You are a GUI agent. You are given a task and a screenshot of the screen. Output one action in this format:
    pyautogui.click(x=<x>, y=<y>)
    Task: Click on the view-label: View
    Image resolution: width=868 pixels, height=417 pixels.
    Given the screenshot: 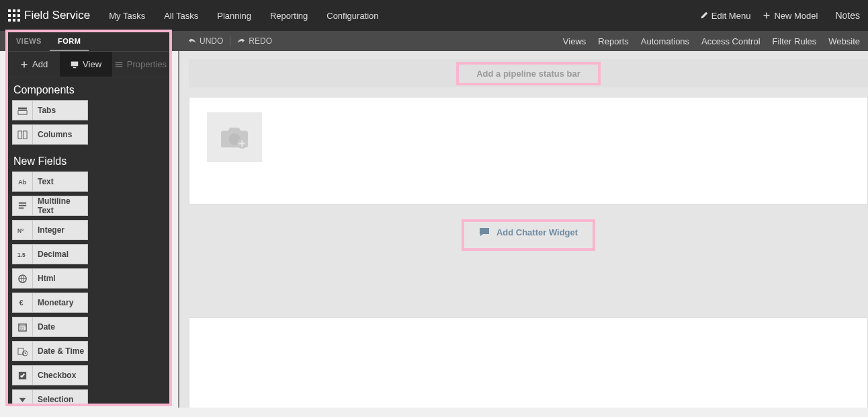 What is the action you would take?
    pyautogui.click(x=92, y=65)
    